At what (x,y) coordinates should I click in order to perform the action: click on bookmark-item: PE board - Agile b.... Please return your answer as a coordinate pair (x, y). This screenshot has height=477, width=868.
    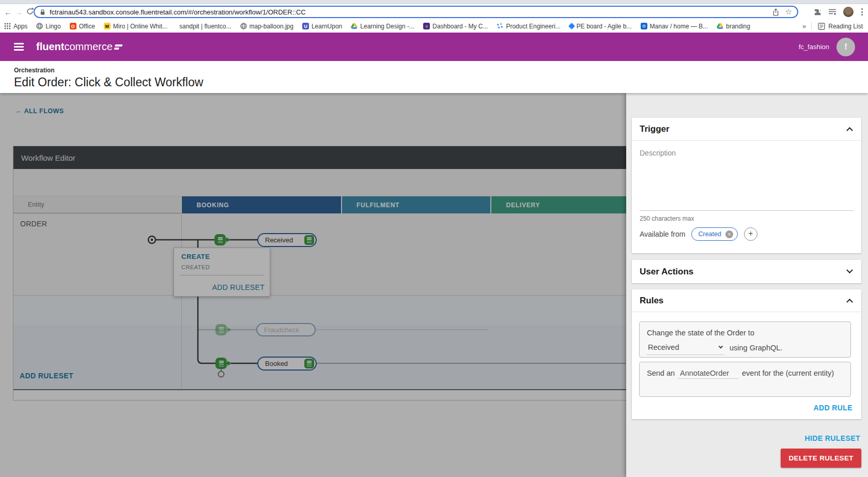
    Looking at the image, I should click on (600, 26).